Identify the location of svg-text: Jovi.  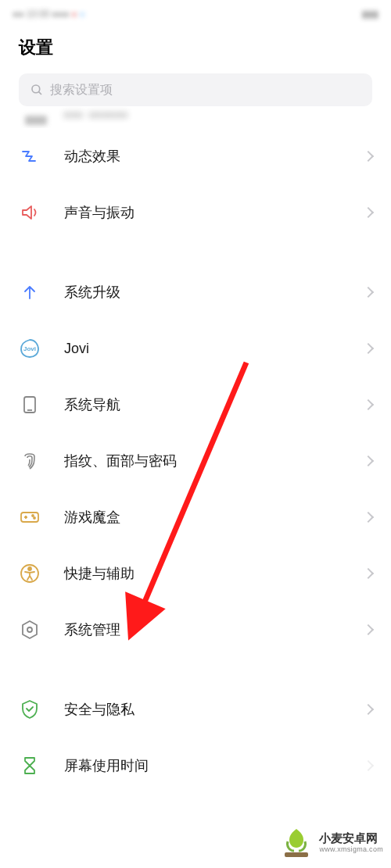
(30, 348).